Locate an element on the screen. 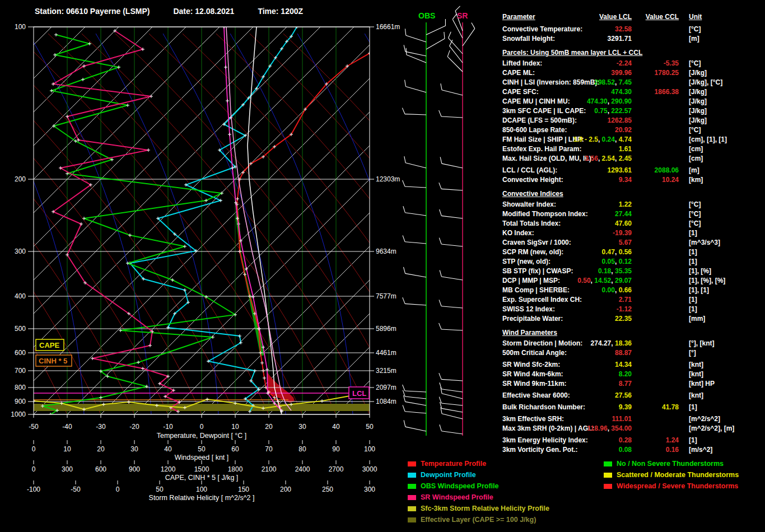  pressure-tick-label: 400 is located at coordinates (20, 296).